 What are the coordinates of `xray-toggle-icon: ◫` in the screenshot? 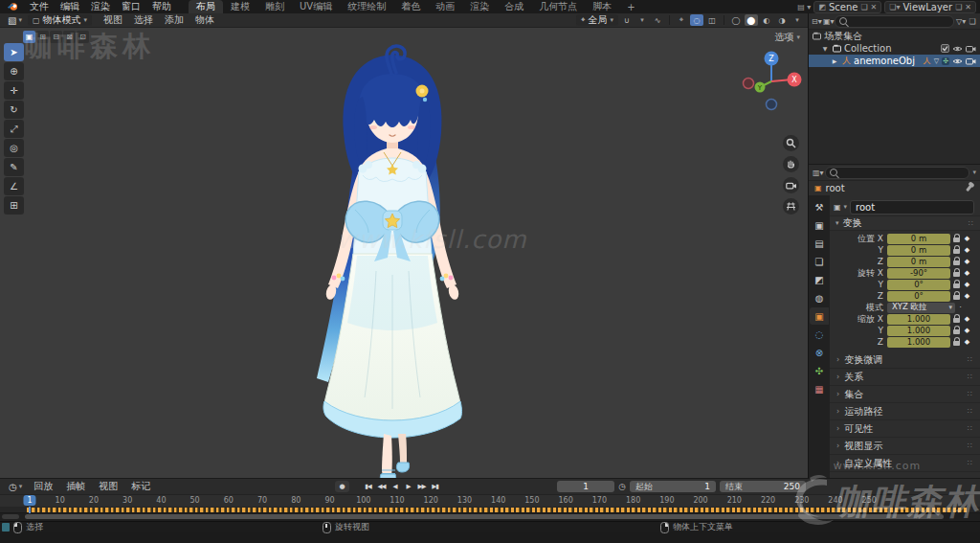 It's located at (712, 20).